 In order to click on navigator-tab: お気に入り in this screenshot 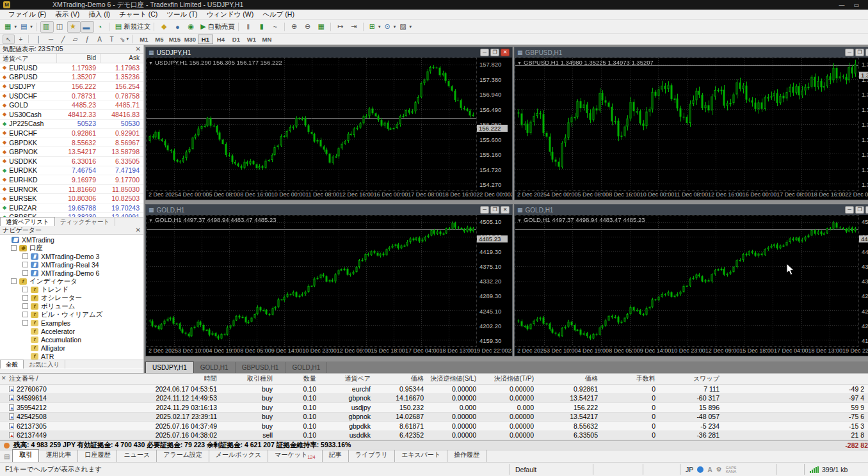, I will do `click(45, 365)`.